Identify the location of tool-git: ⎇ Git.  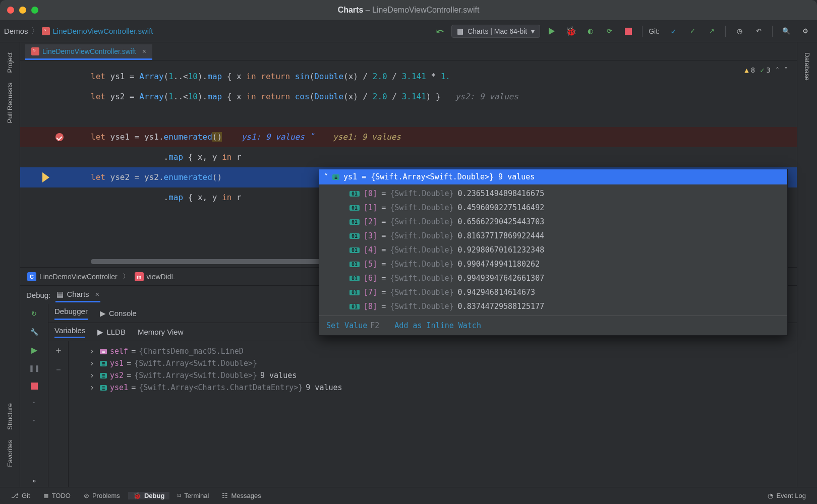
(21, 496).